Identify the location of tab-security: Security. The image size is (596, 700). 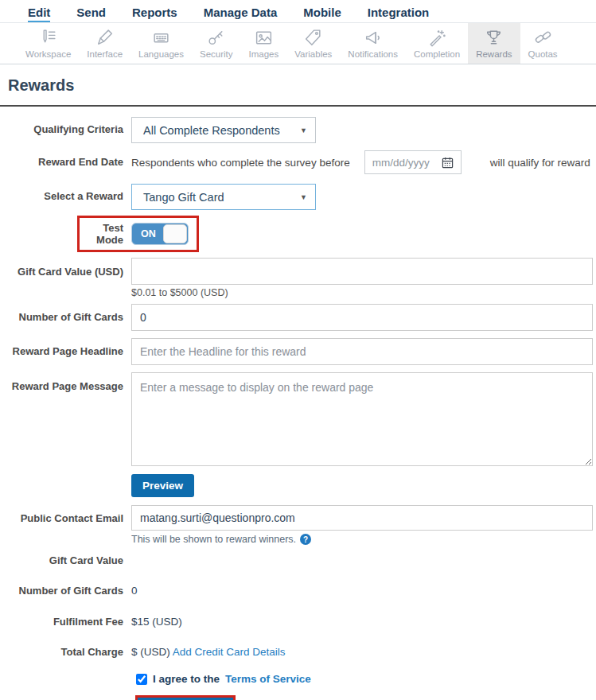
(216, 43).